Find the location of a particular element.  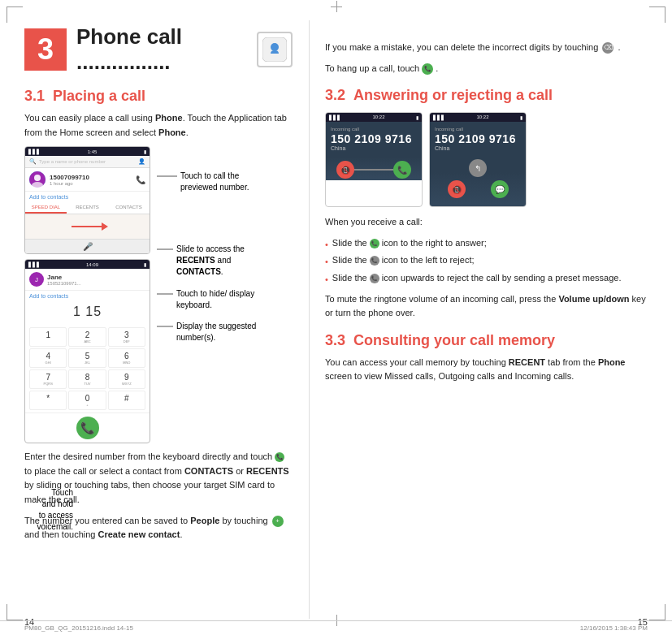

phone-tabs-bar: SPEED DIAL RECENTS CONTACTS is located at coordinates (88, 208).